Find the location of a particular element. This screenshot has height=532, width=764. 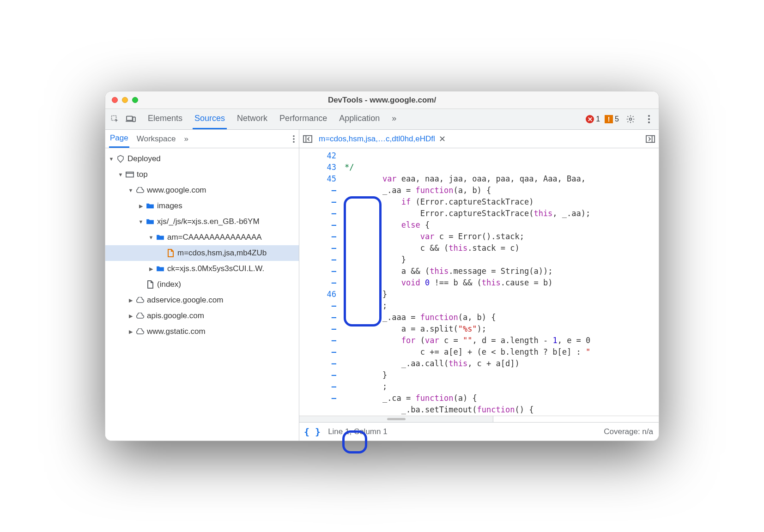

navigator-sidebar: Page Workspace » ▼Deployed ▼top ▼www.goo… is located at coordinates (202, 285).